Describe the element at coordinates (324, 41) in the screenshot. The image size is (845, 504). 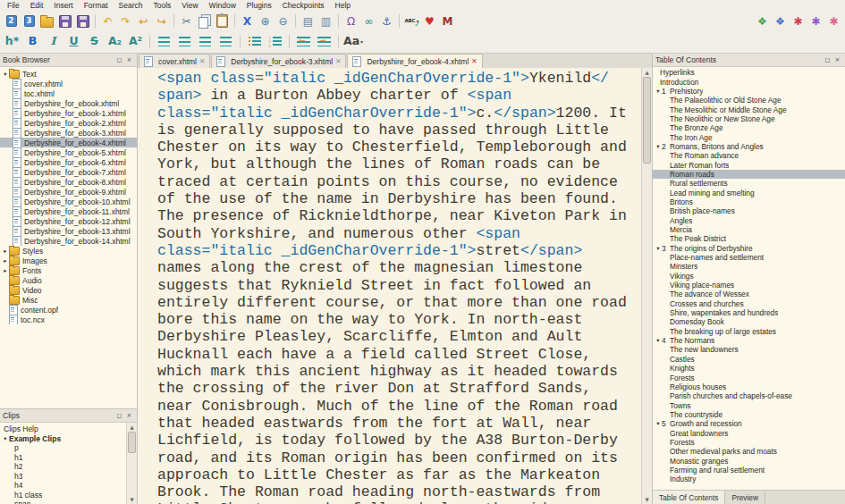
I see `indent-button` at that location.